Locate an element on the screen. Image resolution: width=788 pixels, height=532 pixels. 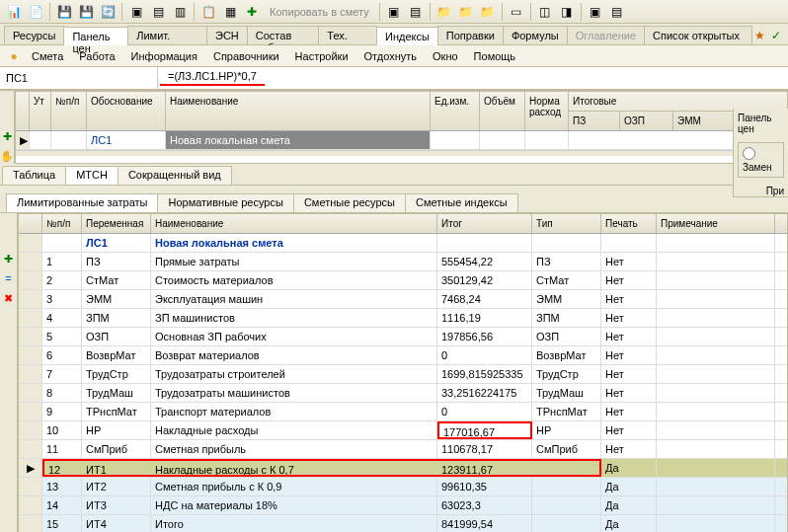
excel-icon: 📊 is located at coordinates (14, 12).